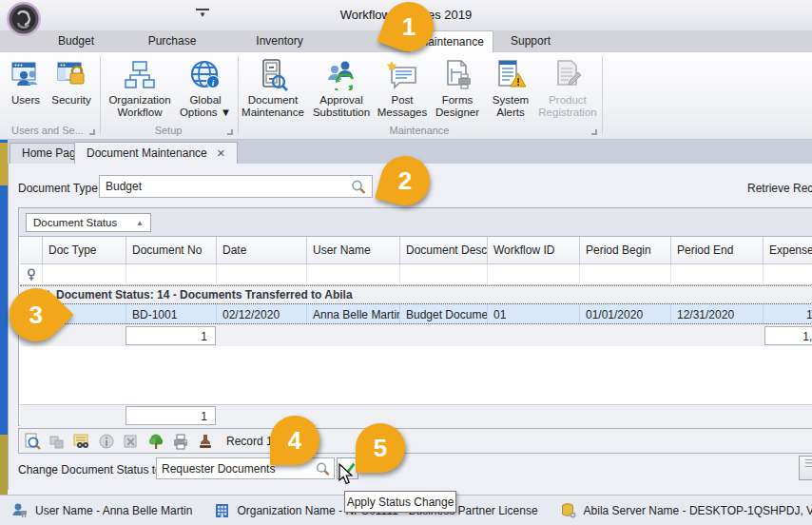  What do you see at coordinates (280, 42) in the screenshot?
I see `tab-inventory: Inventory` at bounding box center [280, 42].